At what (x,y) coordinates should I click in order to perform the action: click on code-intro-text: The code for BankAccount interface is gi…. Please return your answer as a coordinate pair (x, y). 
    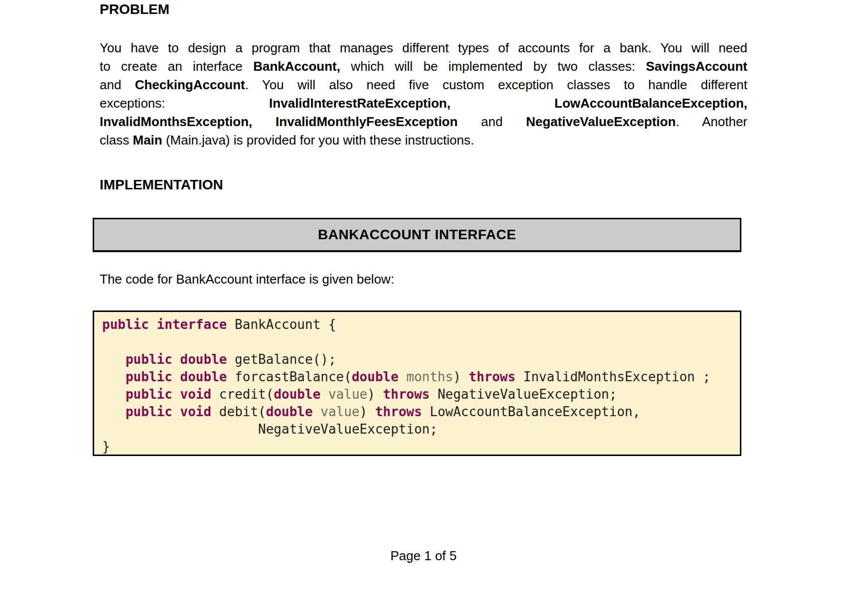
    Looking at the image, I should click on (247, 279).